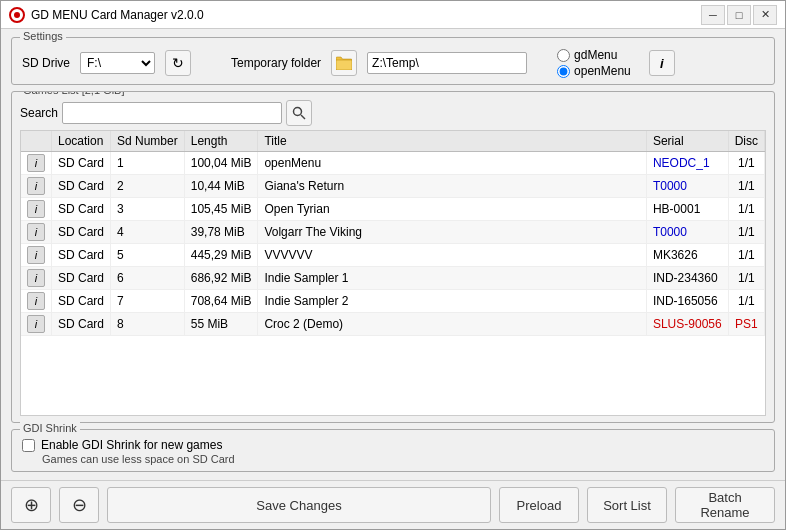 The image size is (786, 530). Describe the element at coordinates (221, 142) in the screenshot. I see `col-length: Length` at that location.